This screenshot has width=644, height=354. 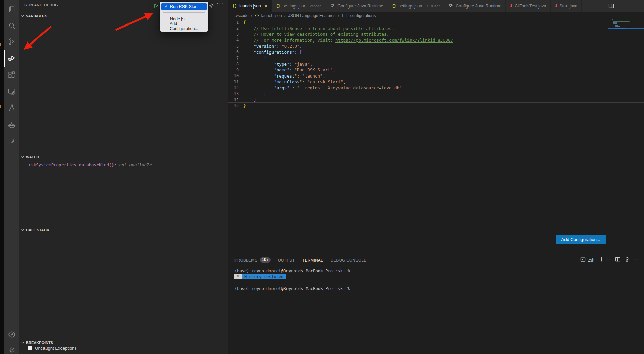 What do you see at coordinates (286, 260) in the screenshot?
I see `panel-tab-output: OUTPUT` at bounding box center [286, 260].